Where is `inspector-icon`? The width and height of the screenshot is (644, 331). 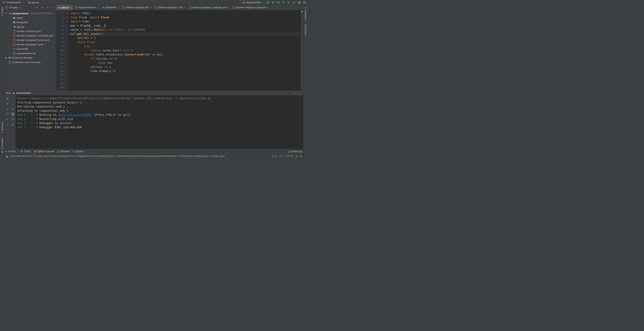
inspector-icon is located at coordinates (301, 156).